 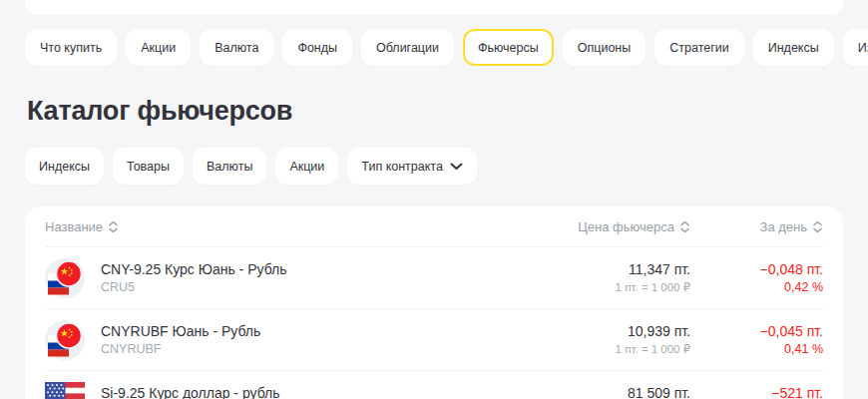 What do you see at coordinates (756, 331) in the screenshot?
I see `change-value: −0,045 пт.` at bounding box center [756, 331].